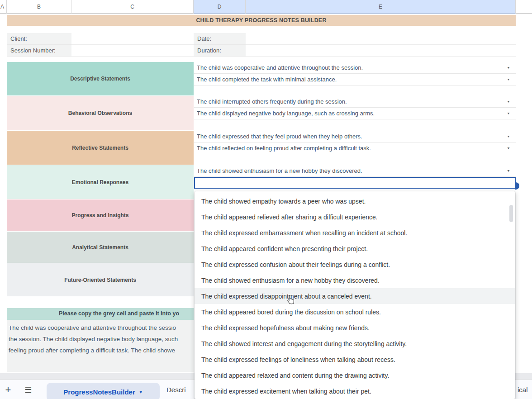  What do you see at coordinates (524, 7) in the screenshot?
I see `column-header-f` at bounding box center [524, 7].